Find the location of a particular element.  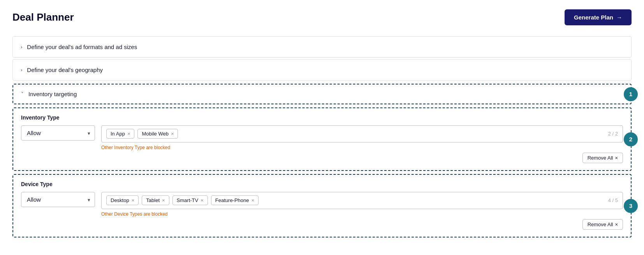

tag-desktop: Desktop × is located at coordinates (122, 200).